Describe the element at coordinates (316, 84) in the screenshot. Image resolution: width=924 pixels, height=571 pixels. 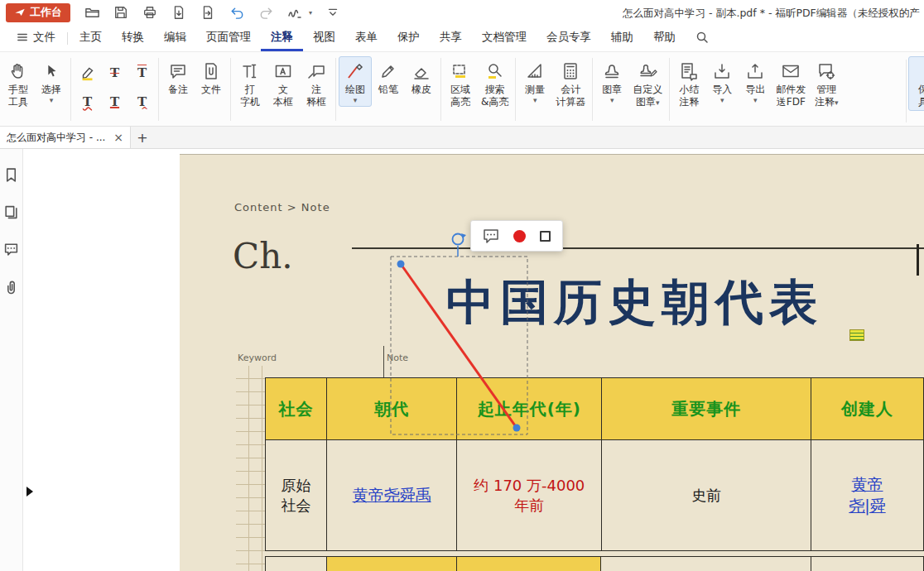
I see `callout-button: 注 释框` at that location.